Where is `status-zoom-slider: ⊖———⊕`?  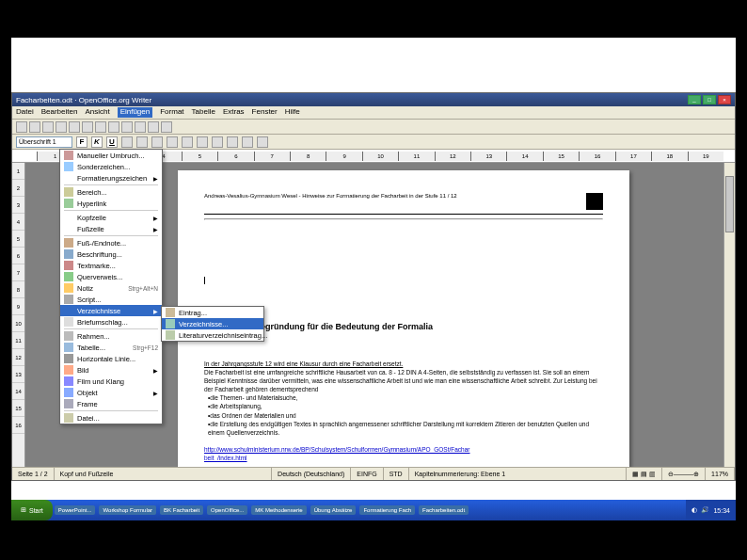 status-zoom-slider: ⊖———⊕ is located at coordinates (684, 474).